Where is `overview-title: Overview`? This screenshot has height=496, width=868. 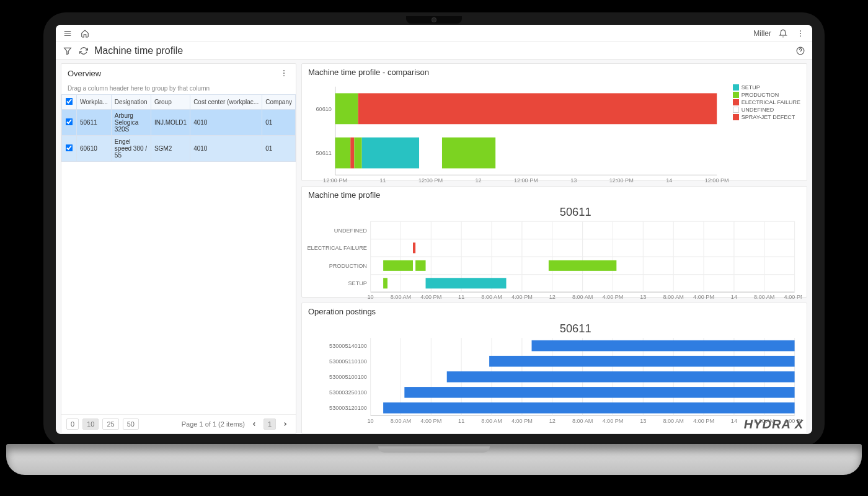
overview-title: Overview is located at coordinates (84, 73).